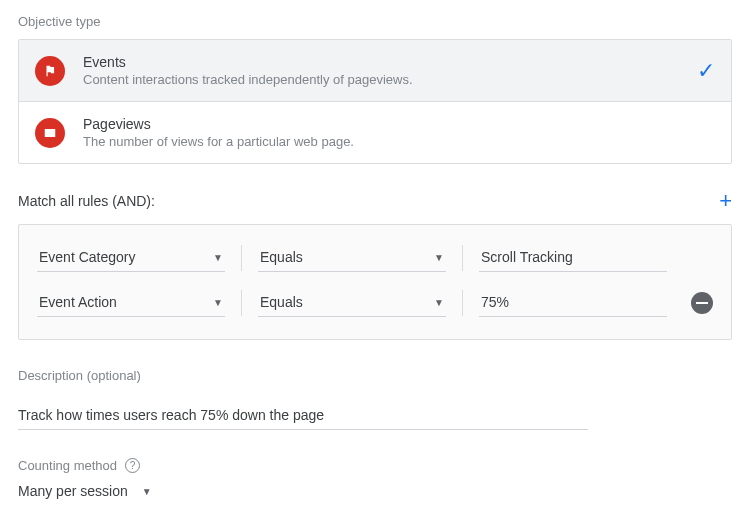 The image size is (750, 506). Describe the element at coordinates (527, 257) in the screenshot. I see `value-text: Scroll Tracking` at that location.